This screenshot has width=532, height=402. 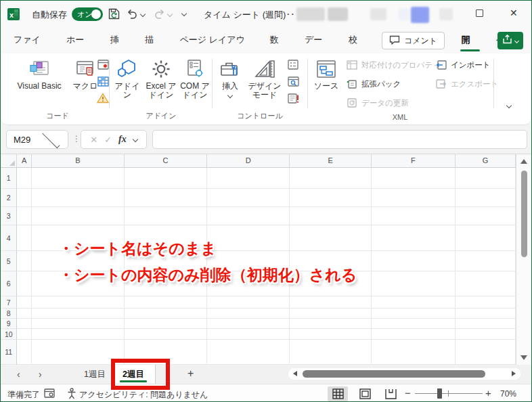 What do you see at coordinates (166, 314) in the screenshot?
I see `cell-C8` at bounding box center [166, 314].